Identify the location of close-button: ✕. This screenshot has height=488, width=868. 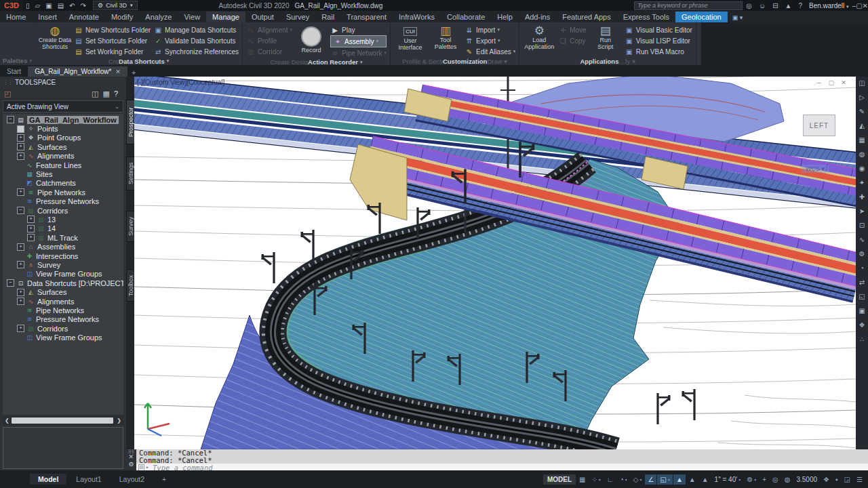
(865, 5).